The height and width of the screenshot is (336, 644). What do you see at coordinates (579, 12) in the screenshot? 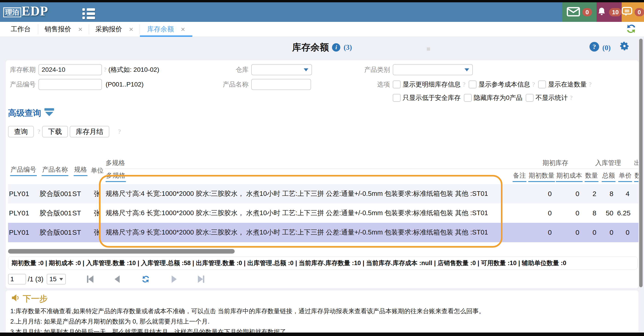
I see `messages-button: 0` at bounding box center [579, 12].